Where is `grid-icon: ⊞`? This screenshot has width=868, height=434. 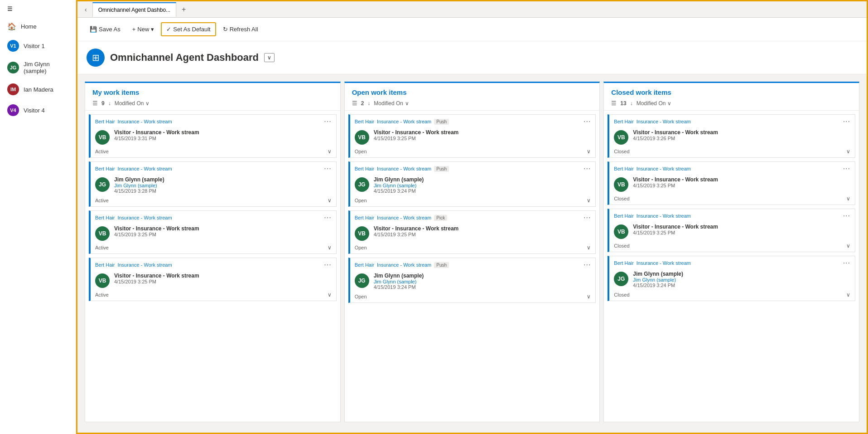 grid-icon: ⊞ is located at coordinates (96, 58).